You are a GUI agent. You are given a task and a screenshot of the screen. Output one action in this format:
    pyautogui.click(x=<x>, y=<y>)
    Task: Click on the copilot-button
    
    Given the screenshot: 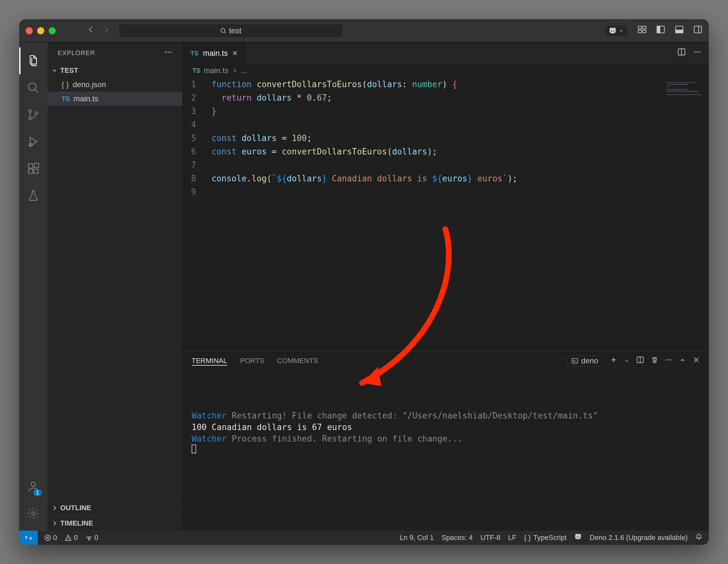 What is the action you would take?
    pyautogui.click(x=616, y=31)
    